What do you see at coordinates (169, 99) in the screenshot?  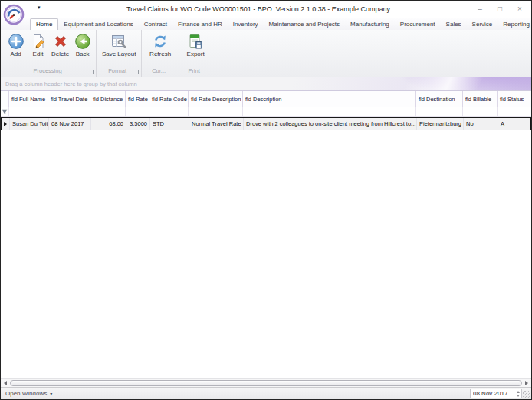 I see `column-header-rate-code: fld Rate Code` at bounding box center [169, 99].